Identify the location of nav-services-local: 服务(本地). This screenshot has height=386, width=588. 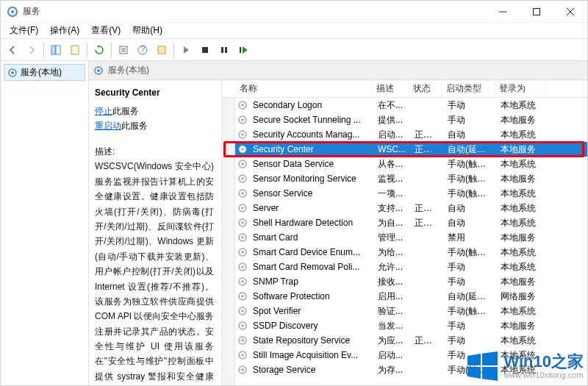
(44, 72).